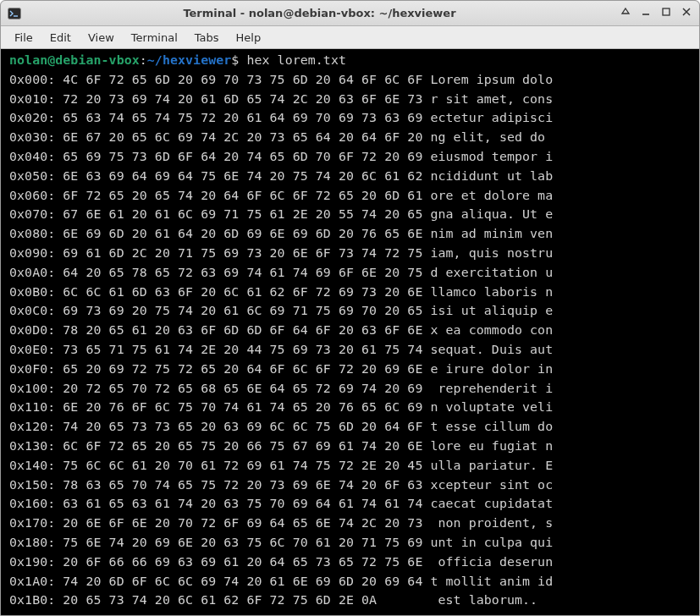 The height and width of the screenshot is (616, 700). Describe the element at coordinates (491, 562) in the screenshot. I see `hex-ascii: officia deserun` at that location.